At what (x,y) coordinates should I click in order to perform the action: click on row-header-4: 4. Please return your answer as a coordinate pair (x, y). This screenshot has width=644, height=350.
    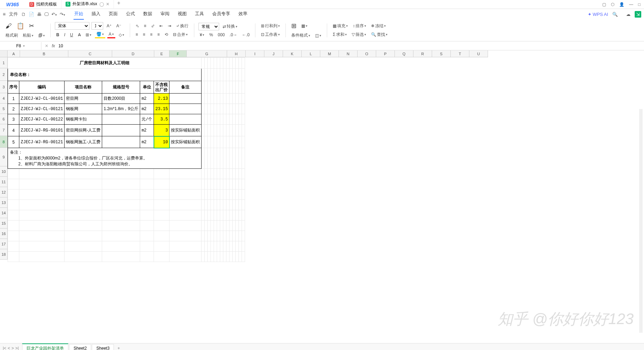
    Looking at the image, I should click on (4, 98).